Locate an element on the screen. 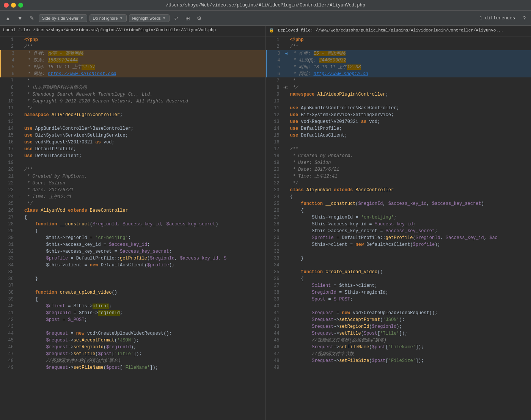 Image resolution: width=531 pixels, height=420 pixels. nav-next-button: ▼ is located at coordinates (20, 18).